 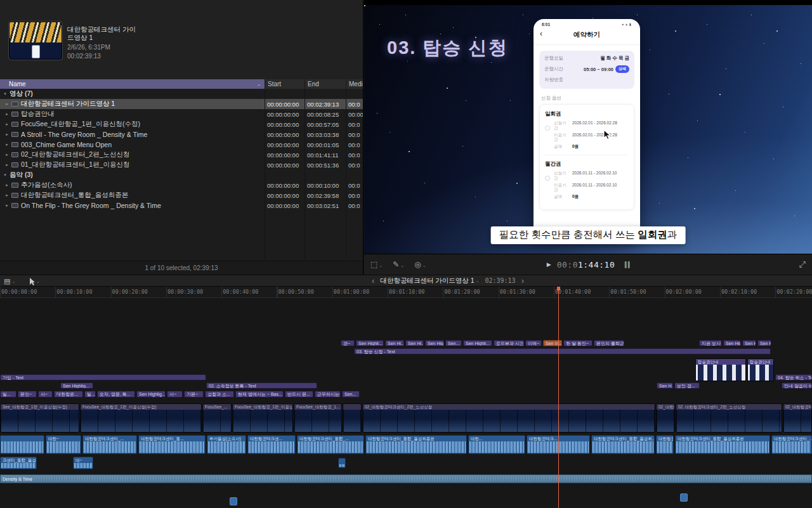 I want to click on title-clip: 관~, so click(x=348, y=343).